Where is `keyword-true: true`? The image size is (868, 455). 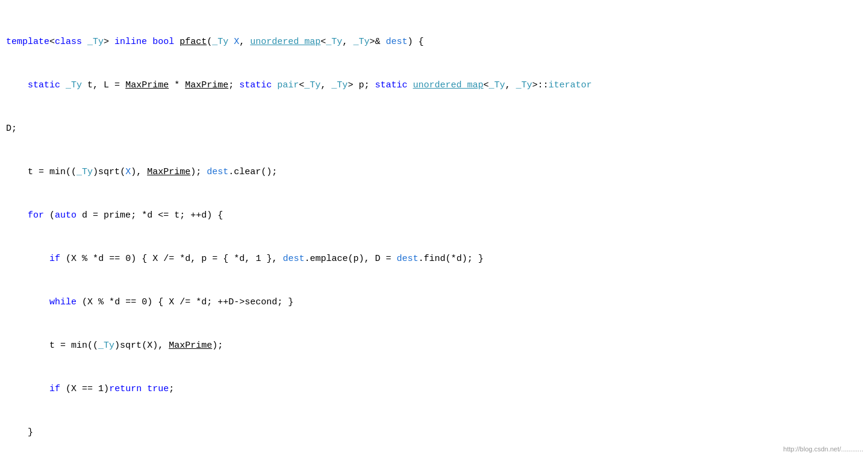 keyword-true: true is located at coordinates (158, 389).